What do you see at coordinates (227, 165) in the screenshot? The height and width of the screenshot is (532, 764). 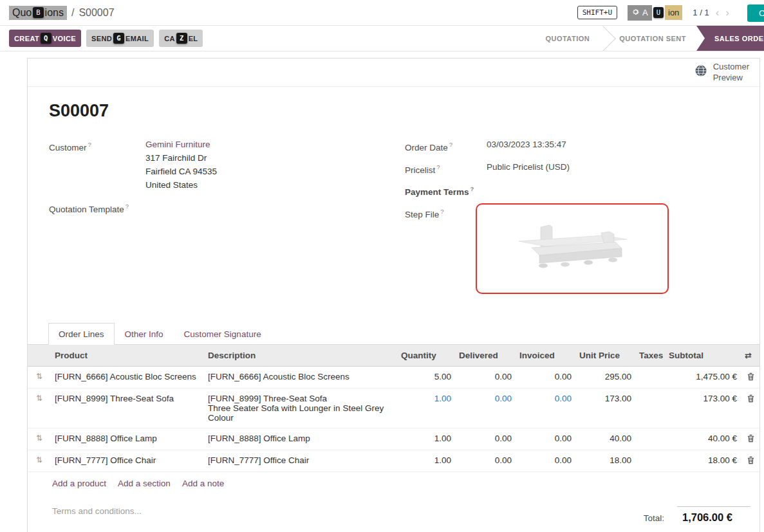 I see `customer-field: Customer? Gemini Furniture 317 Fairchild…` at bounding box center [227, 165].